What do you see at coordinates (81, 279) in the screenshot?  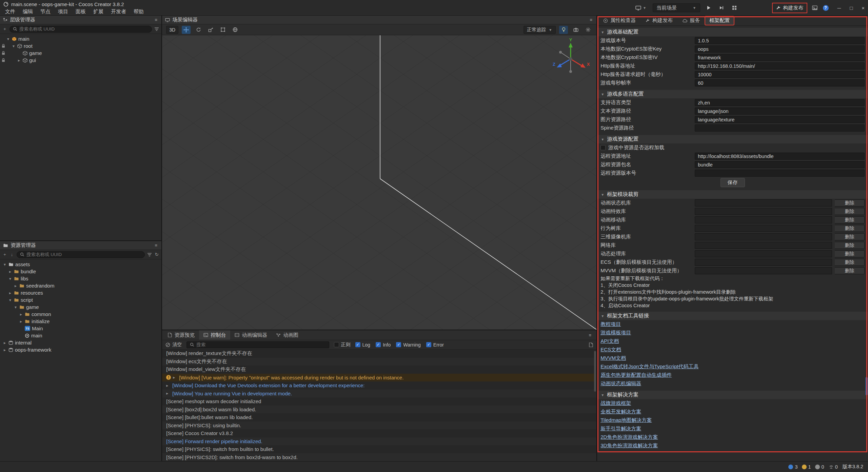 I see `tree-item-libs: ▾libs` at bounding box center [81, 279].